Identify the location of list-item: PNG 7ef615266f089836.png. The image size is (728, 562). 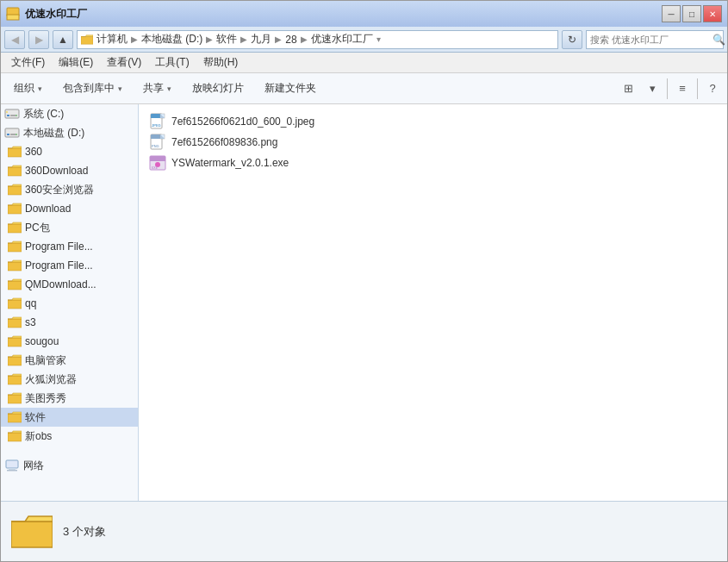
(432, 142).